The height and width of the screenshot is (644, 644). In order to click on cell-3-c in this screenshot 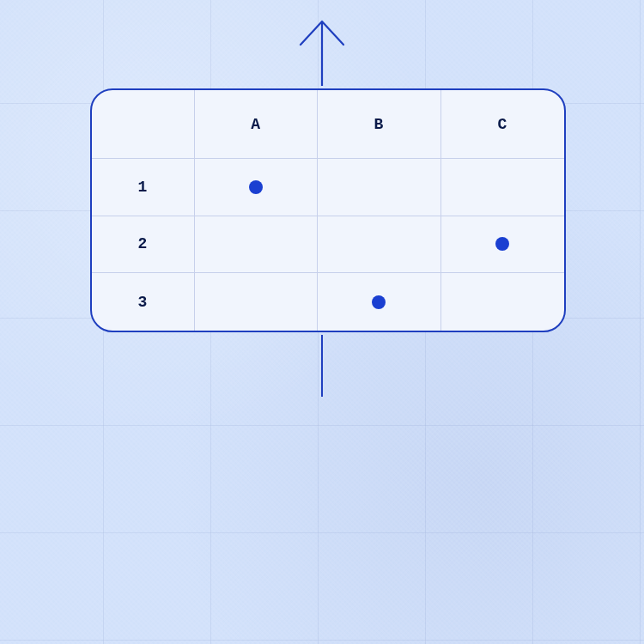, I will do `click(503, 302)`.